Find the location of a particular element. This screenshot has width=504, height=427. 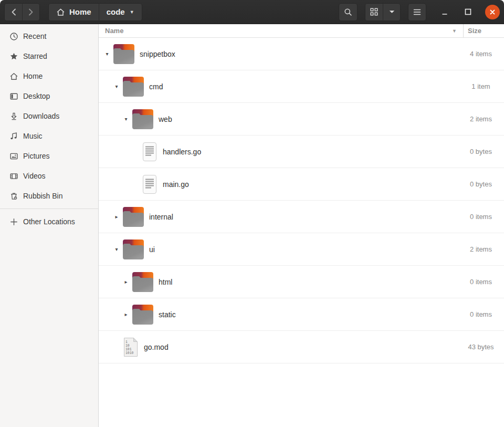

svg-text: 1010 is located at coordinates (130, 353).